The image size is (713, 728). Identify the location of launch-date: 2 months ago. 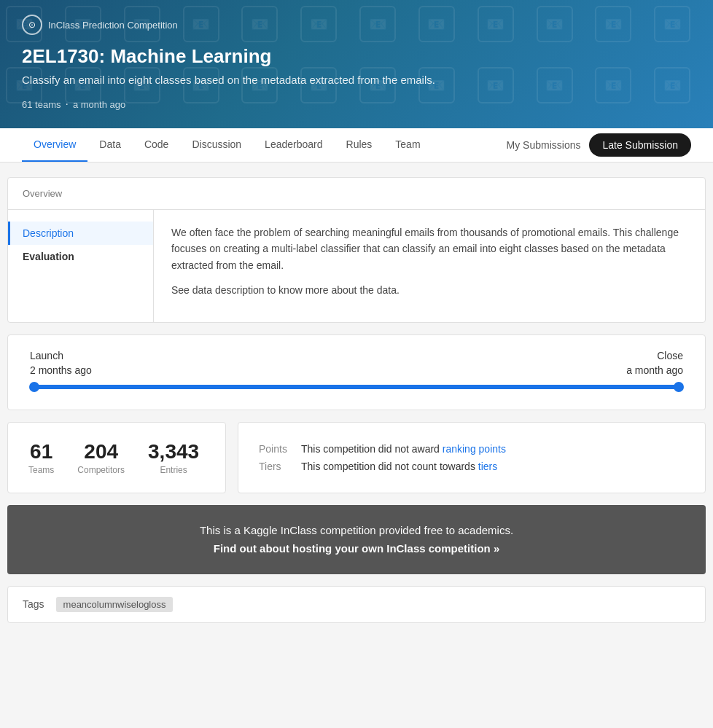
(61, 370).